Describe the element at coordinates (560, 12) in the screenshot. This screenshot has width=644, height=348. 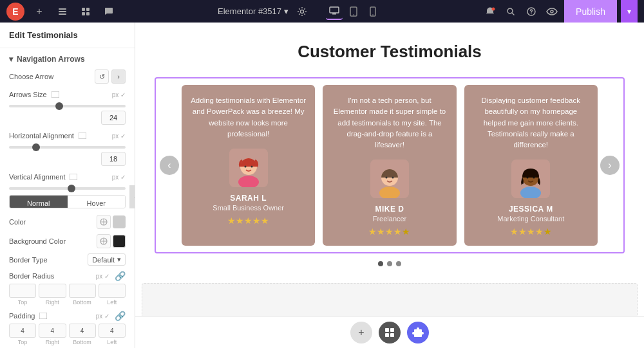
I see `topbar-right: Publish ▾` at that location.